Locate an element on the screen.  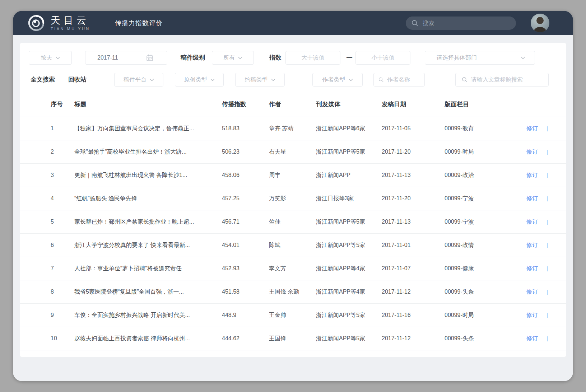
article-title-search-input is located at coordinates (508, 80).